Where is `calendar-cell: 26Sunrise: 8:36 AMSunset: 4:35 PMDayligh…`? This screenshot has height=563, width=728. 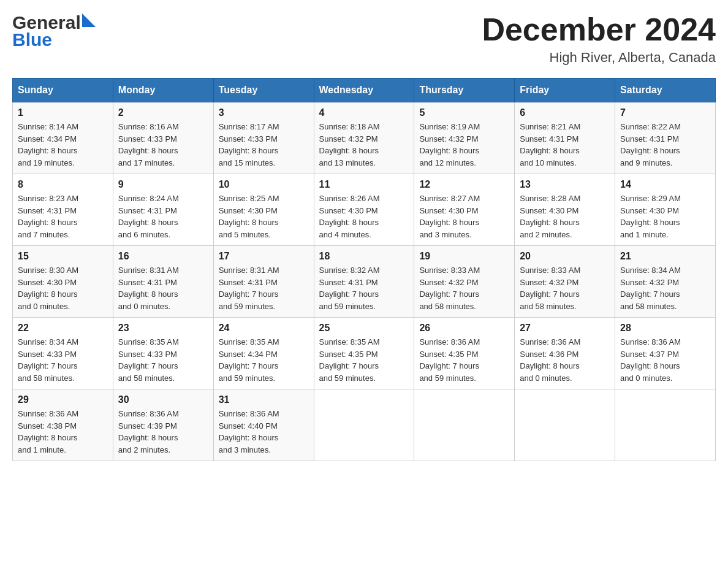
calendar-cell: 26Sunrise: 8:36 AMSunset: 4:35 PMDayligh… is located at coordinates (464, 353).